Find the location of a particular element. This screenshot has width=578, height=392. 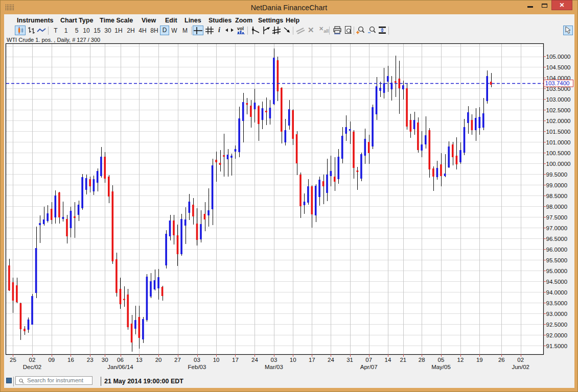

svg-text: Mar/03 is located at coordinates (274, 367).